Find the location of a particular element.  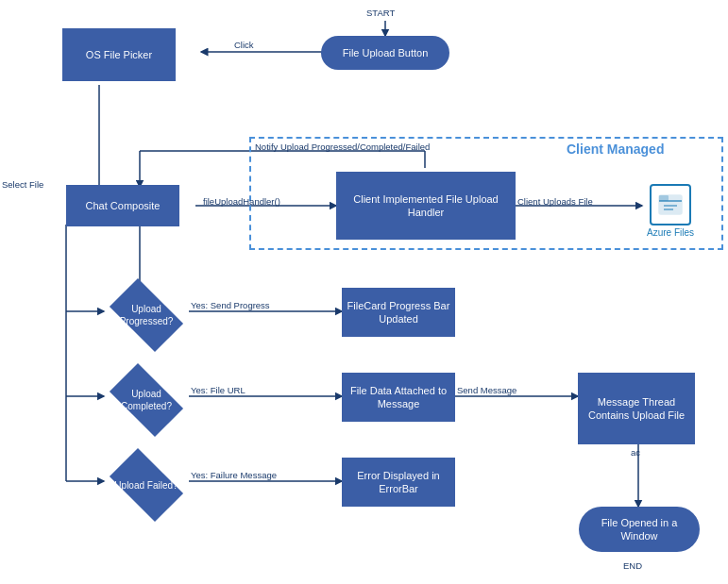

yes-send-progress-label: Yes: Send Progress is located at coordinates (230, 306).